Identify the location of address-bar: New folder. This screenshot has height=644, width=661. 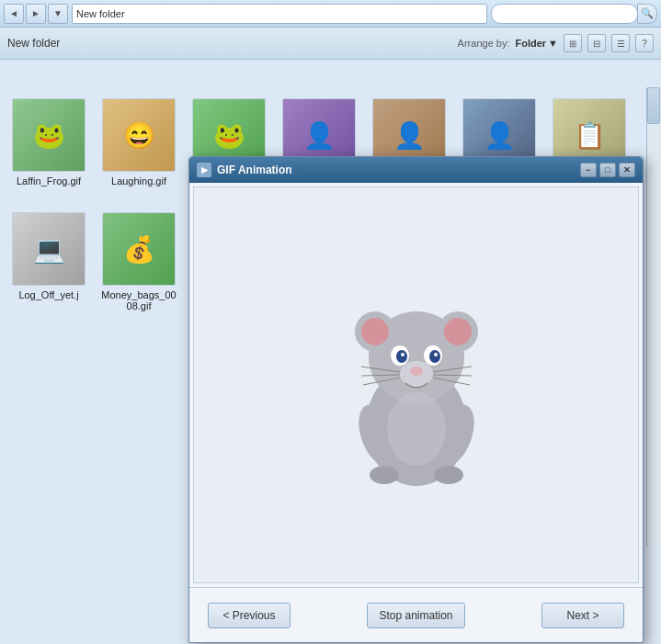
(279, 14).